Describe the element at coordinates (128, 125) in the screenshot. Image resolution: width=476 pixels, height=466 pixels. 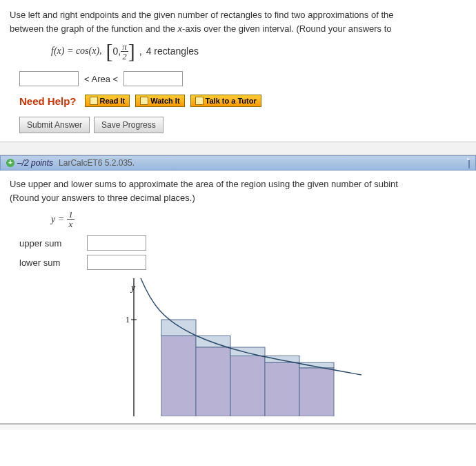
I see `save-progress-button: Save Progress` at that location.